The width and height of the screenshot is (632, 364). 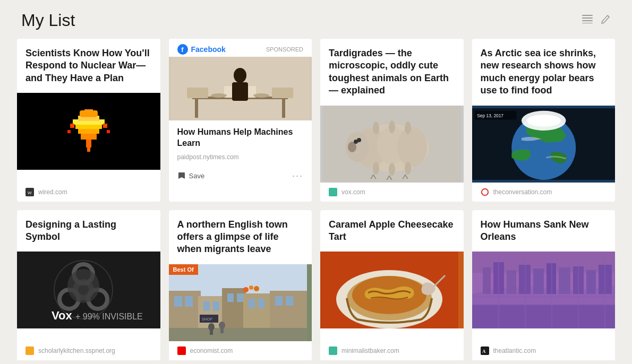 I want to click on card-arctic-title: As Arctic sea ice shrinks, new research …, so click(x=544, y=72).